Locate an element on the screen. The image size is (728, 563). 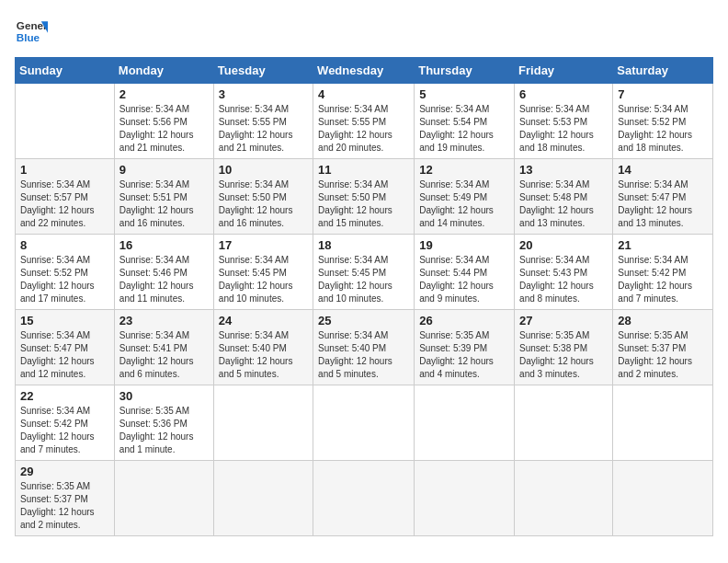
calendar-week-5: 29 Sunrise: 5:35 AM Sunset: 5:37 PM Dayl… is located at coordinates (364, 499).